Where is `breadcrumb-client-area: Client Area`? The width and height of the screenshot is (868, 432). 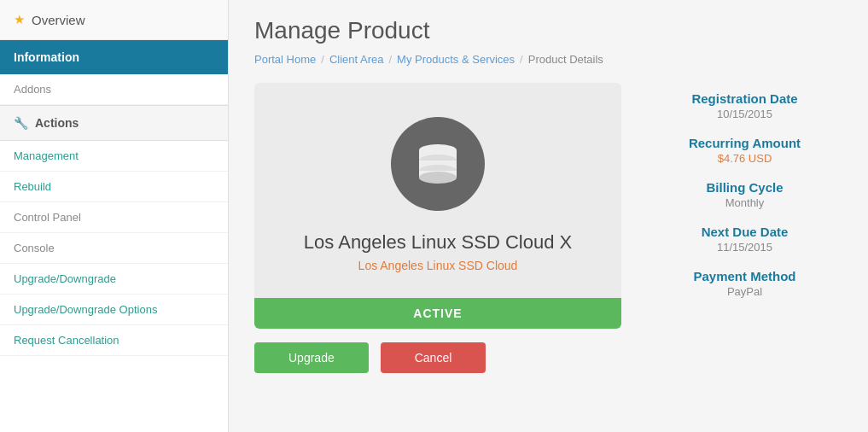 breadcrumb-client-area: Client Area is located at coordinates (357, 60).